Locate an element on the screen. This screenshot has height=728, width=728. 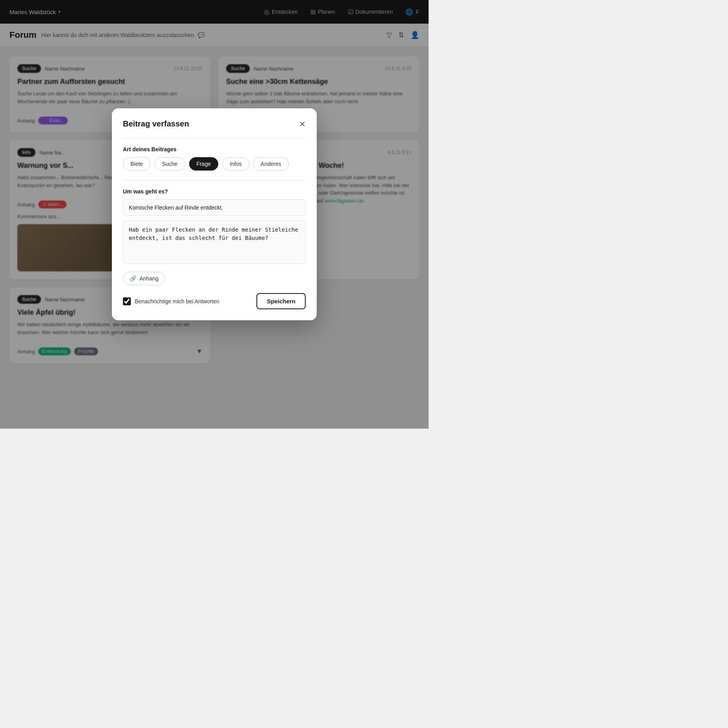
modal-section-art-label: Art deines Beitrages is located at coordinates (214, 149).